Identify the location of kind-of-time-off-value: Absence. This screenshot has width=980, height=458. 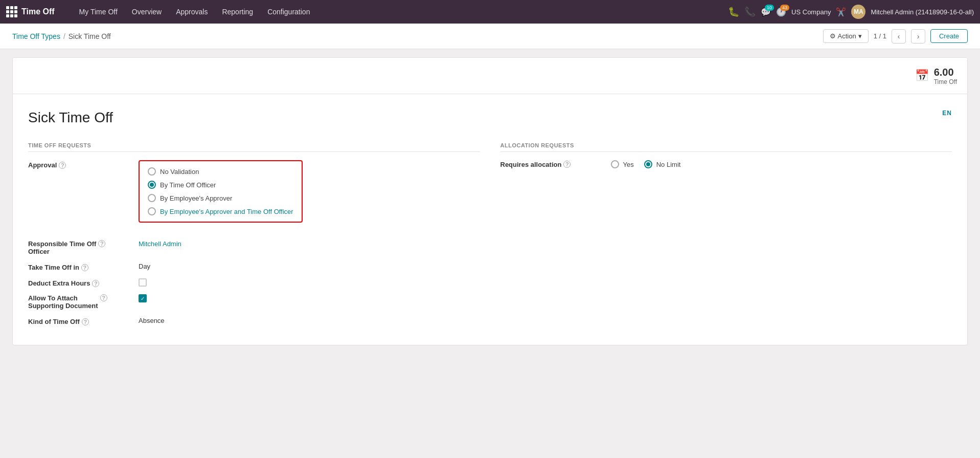
(309, 320).